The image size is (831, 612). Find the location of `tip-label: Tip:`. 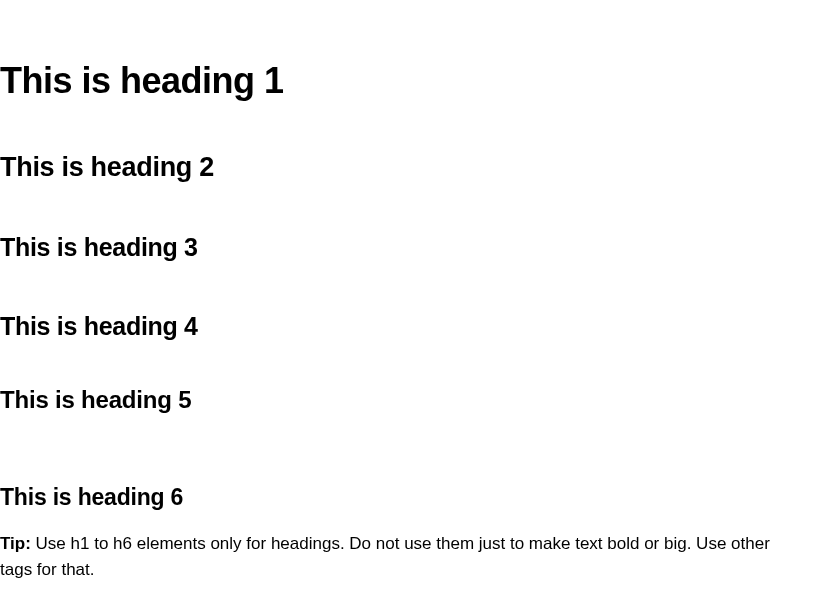

tip-label: Tip: is located at coordinates (16, 544).